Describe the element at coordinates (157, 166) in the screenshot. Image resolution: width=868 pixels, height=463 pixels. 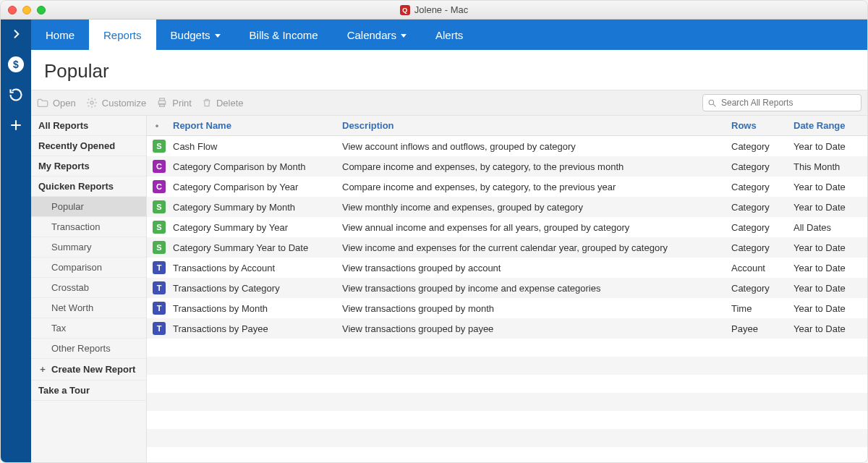
I see `cell-icon: C` at that location.